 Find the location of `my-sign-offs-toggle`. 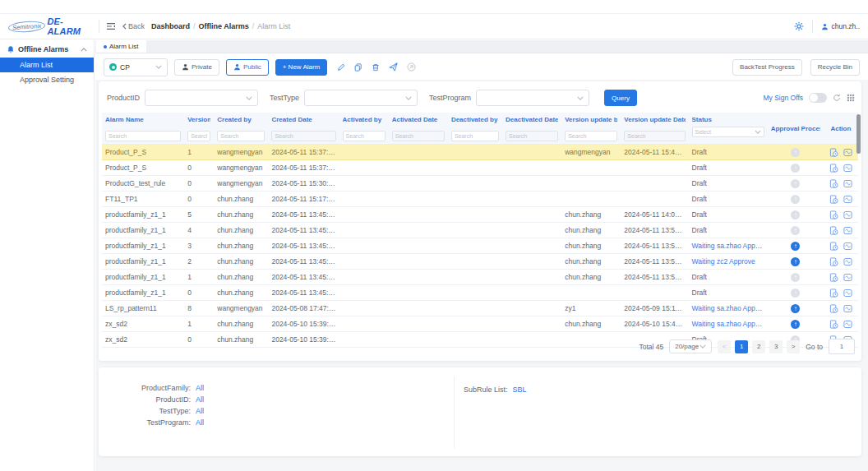

my-sign-offs-toggle is located at coordinates (818, 98).